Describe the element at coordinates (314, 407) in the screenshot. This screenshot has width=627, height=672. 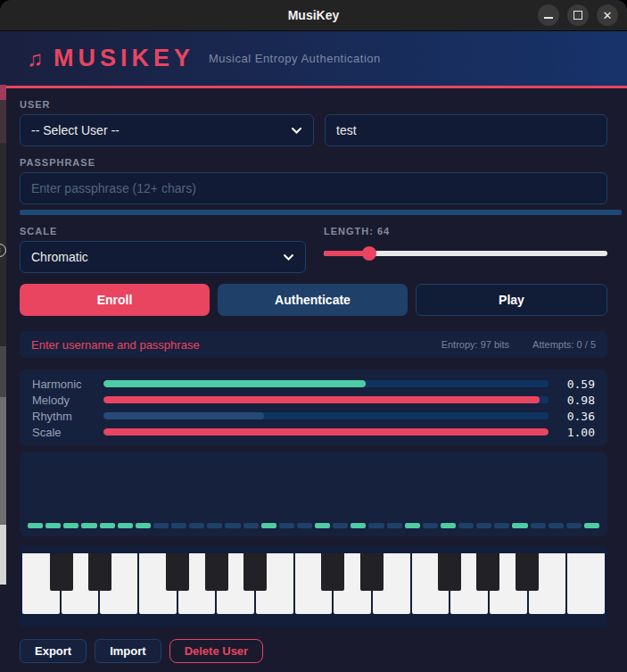
I see `meters-panel: Harmonic0.59Melody0.98Rhythm0.36Scale1.0…` at that location.